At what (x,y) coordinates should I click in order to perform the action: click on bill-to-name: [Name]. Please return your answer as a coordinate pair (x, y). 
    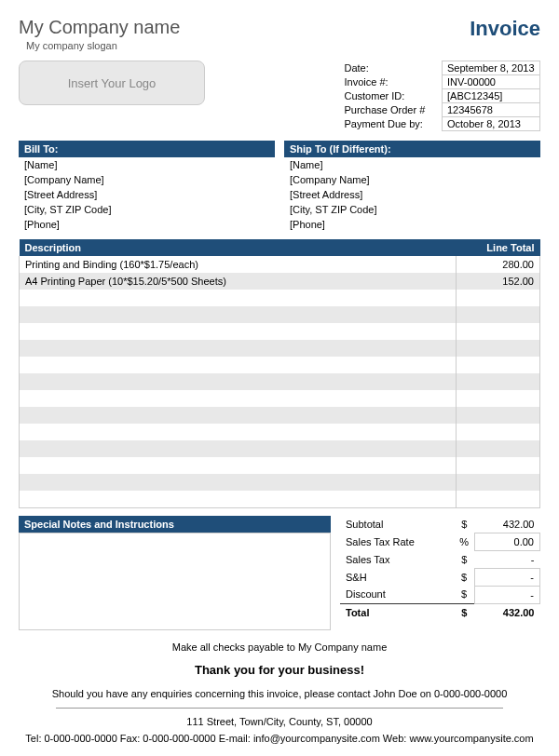
    Looking at the image, I should click on (147, 165).